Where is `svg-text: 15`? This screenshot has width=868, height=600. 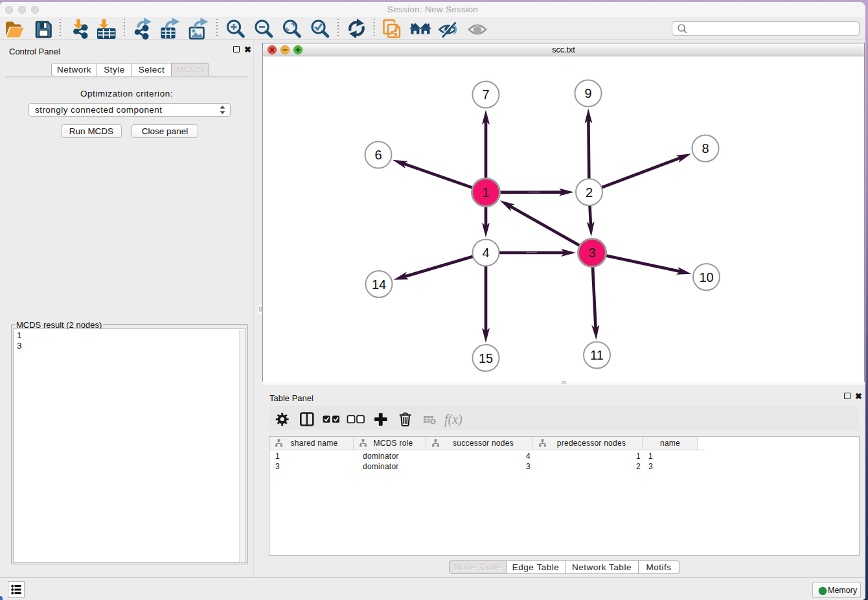
svg-text: 15 is located at coordinates (486, 358).